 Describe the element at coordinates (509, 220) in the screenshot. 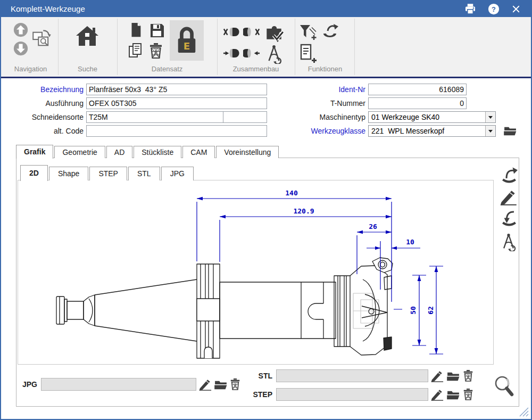

I see `import-graphic-button` at that location.